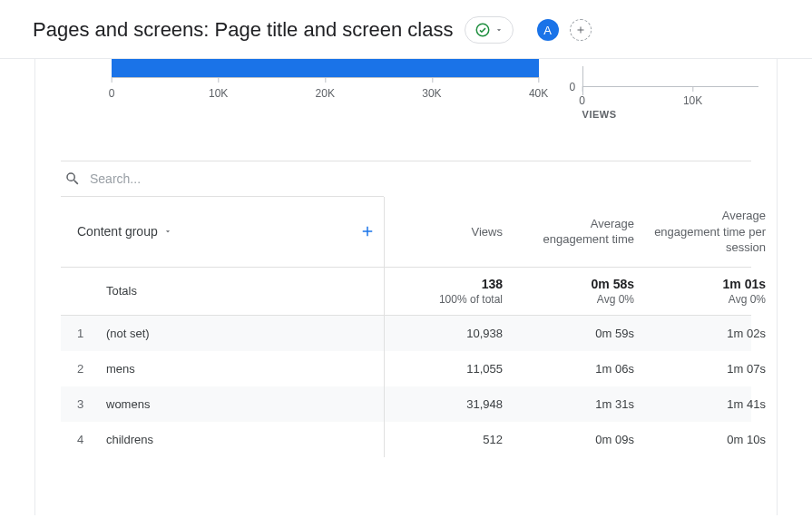 This screenshot has width=812, height=518. I want to click on totals-cell: 138 100% of total, so click(450, 291).